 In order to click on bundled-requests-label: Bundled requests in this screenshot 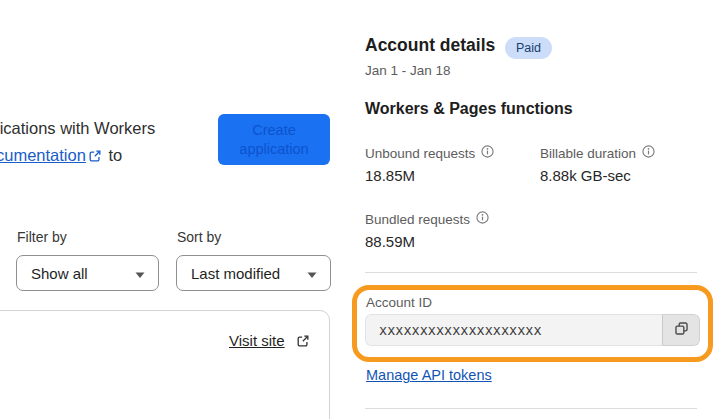, I will do `click(427, 219)`.